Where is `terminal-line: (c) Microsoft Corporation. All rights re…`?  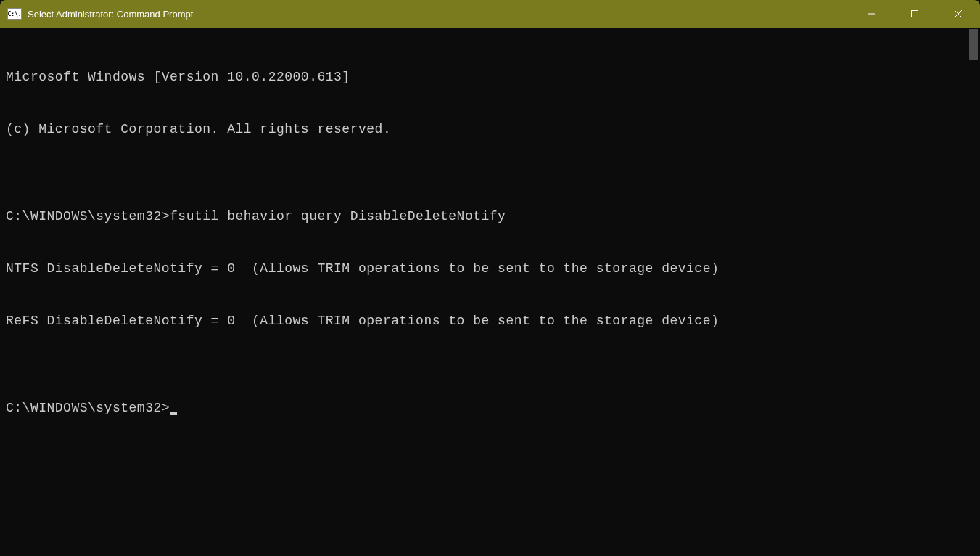
terminal-line: (c) Microsoft Corporation. All rights re… is located at coordinates (483, 129).